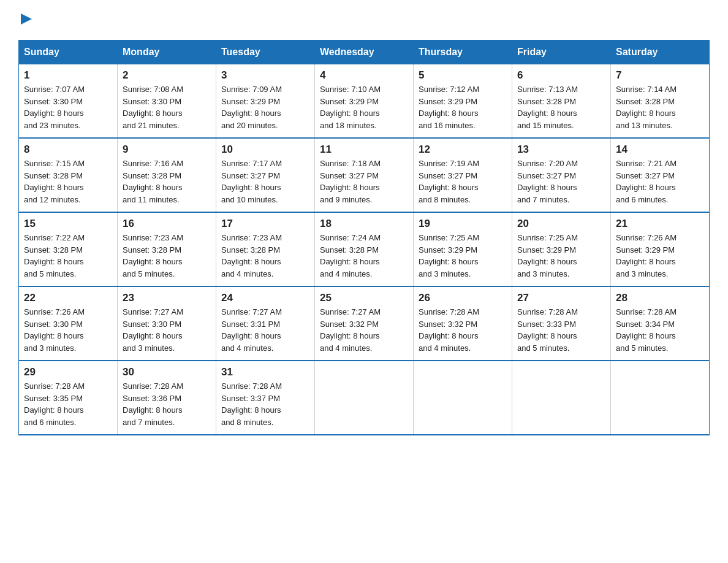 The image size is (728, 563). I want to click on calendar-cell: 21Sunrise: 7:26 AM Sunset: 3:29 PM Dayli…, so click(661, 249).